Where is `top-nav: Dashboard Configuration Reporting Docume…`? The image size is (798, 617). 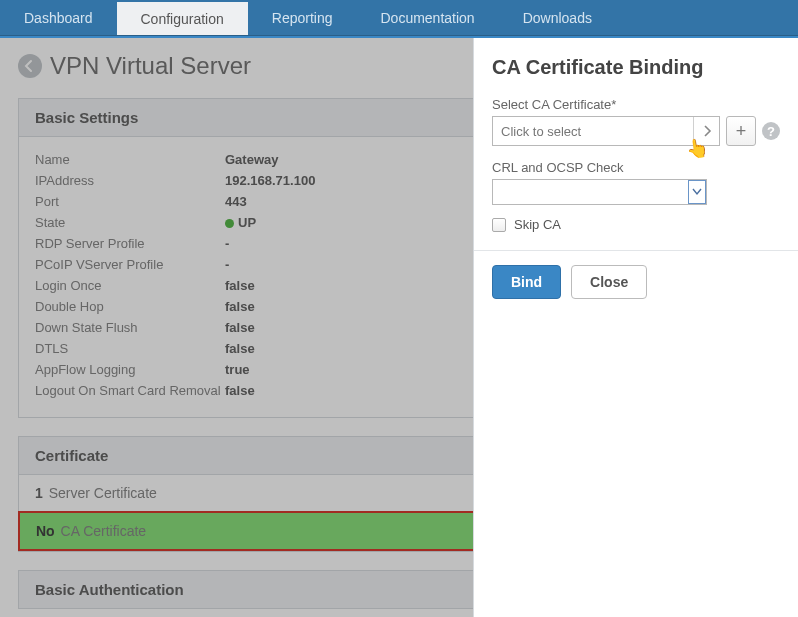
top-nav: Dashboard Configuration Reporting Docume… is located at coordinates (399, 18).